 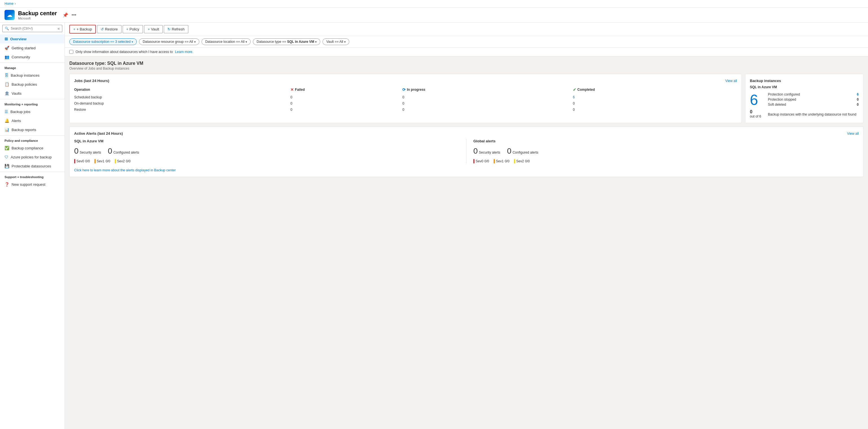 What do you see at coordinates (655, 97) in the screenshot?
I see `jobs-completed-0: 6` at bounding box center [655, 97].